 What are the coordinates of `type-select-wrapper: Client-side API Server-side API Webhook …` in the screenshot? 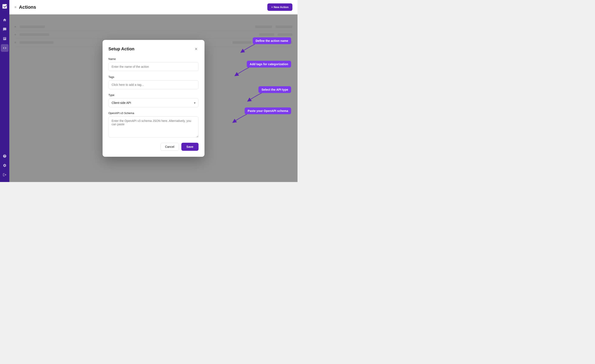 It's located at (154, 103).